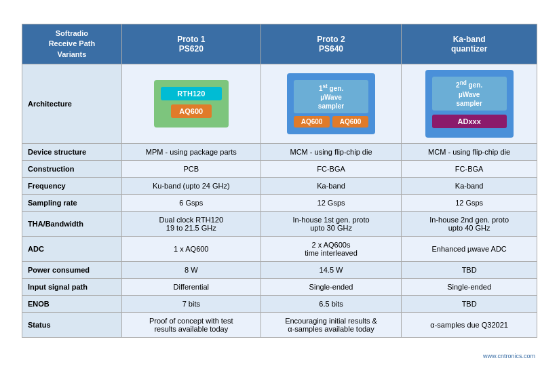  Describe the element at coordinates (469, 224) in the screenshot. I see `val-tha-bandwidth-3: In-house 2nd gen. proto upto 40 GHz` at that location.